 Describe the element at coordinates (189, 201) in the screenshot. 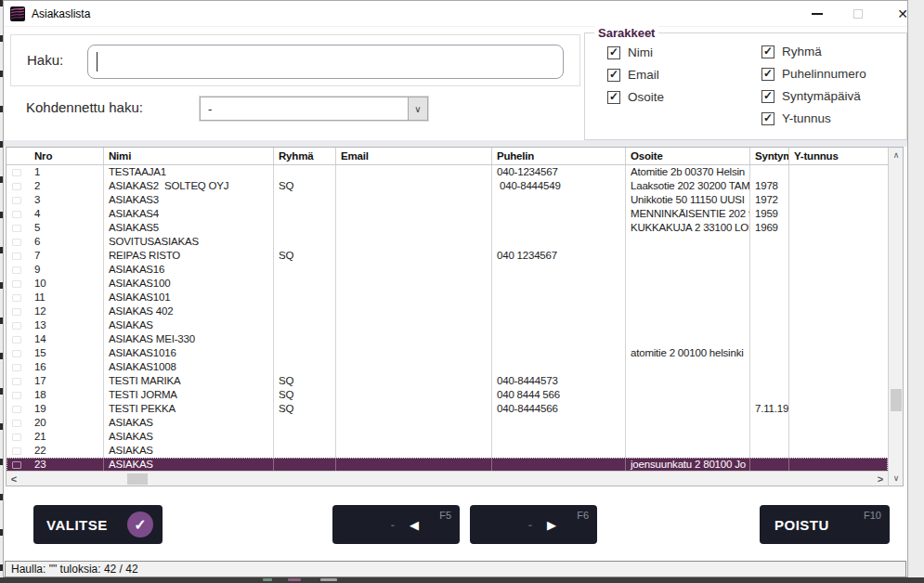

I see `cell-nimi: ASIAKAS3` at that location.